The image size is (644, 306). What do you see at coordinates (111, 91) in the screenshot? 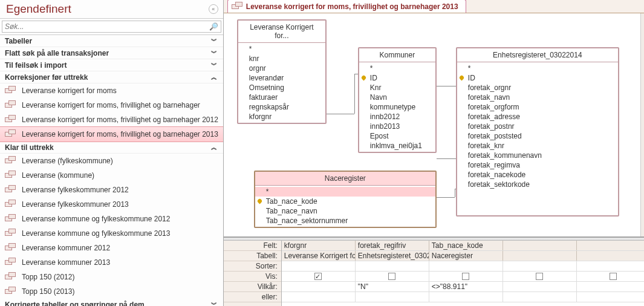
I see `nav-item: Leveranse korrigert for moms` at bounding box center [111, 91].